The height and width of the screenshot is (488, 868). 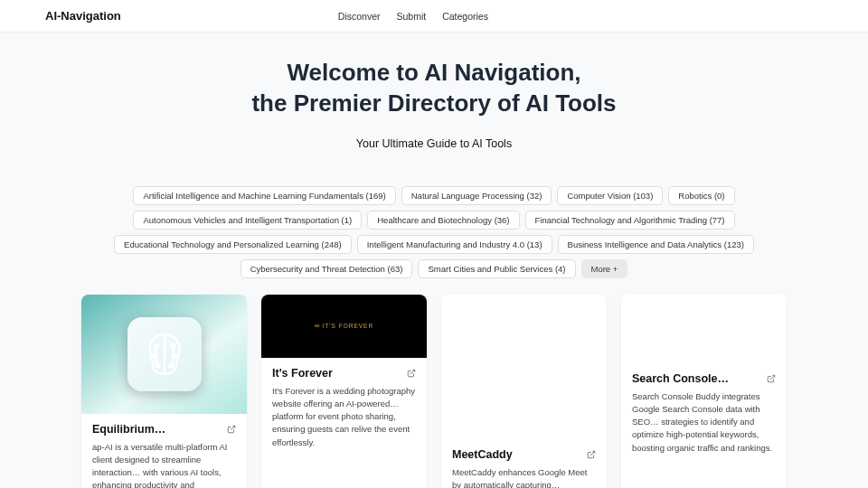 I want to click on title-line-2: the Premier Directory of AI Tools, so click(x=434, y=103).